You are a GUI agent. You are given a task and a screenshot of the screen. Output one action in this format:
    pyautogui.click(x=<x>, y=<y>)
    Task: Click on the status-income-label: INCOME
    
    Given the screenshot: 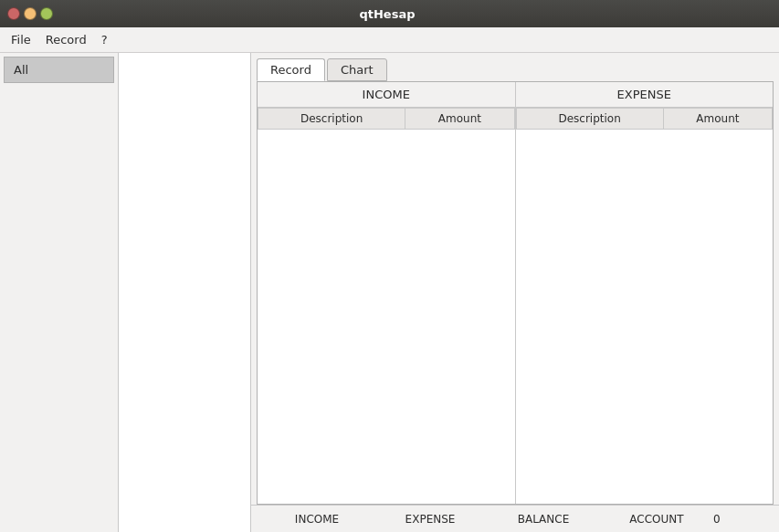 What is the action you would take?
    pyautogui.click(x=317, y=519)
    